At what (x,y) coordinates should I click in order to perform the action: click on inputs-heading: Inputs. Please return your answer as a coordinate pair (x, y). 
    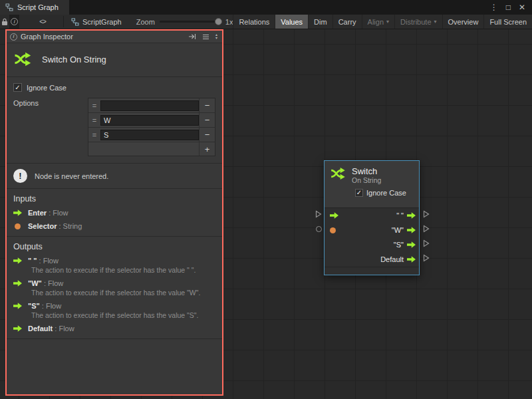
    Looking at the image, I should click on (114, 199).